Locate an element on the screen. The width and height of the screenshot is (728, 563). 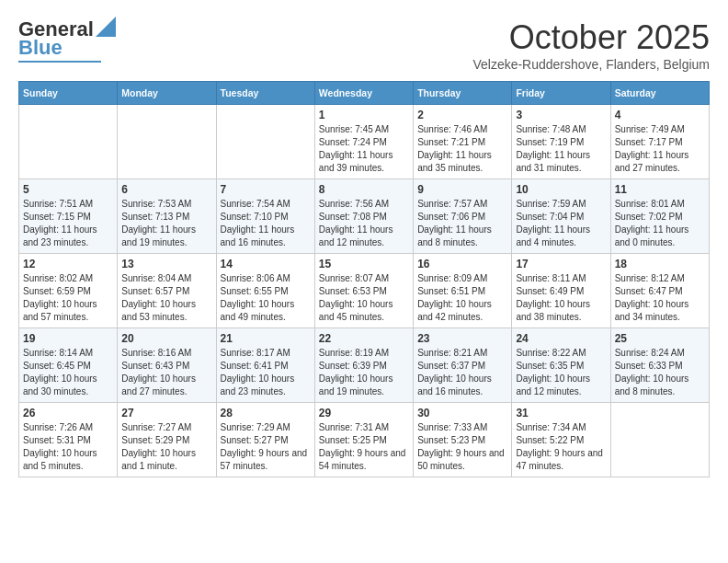
calendar-cell: 9Sunrise: 7:57 AMSunset: 7:06 PMDaylight… is located at coordinates (463, 217).